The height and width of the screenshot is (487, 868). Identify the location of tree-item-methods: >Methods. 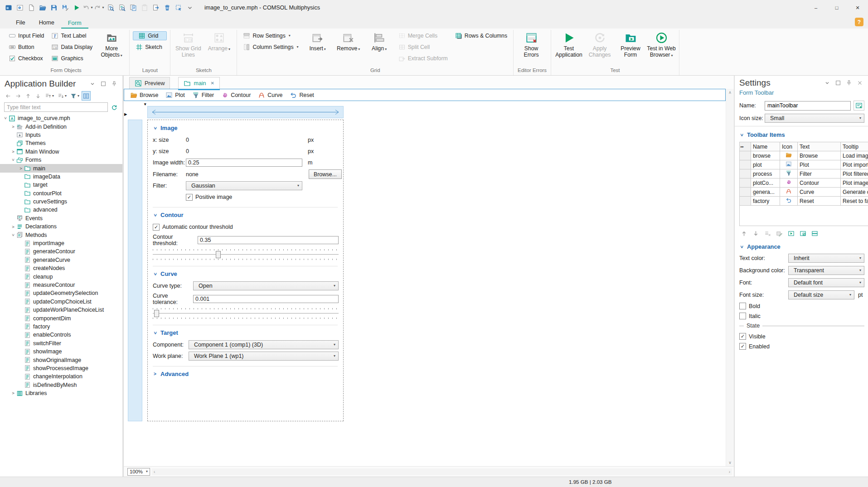
(61, 235).